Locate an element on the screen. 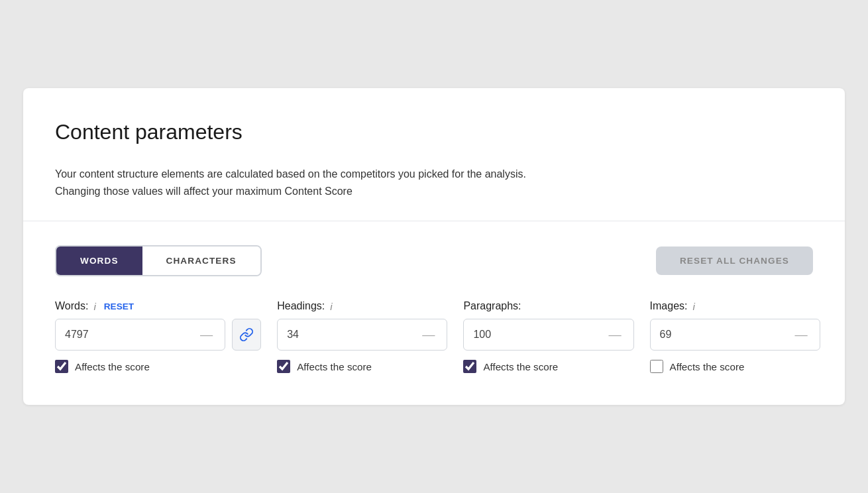 The height and width of the screenshot is (493, 868). images-affects-label: Affects the score is located at coordinates (708, 367).